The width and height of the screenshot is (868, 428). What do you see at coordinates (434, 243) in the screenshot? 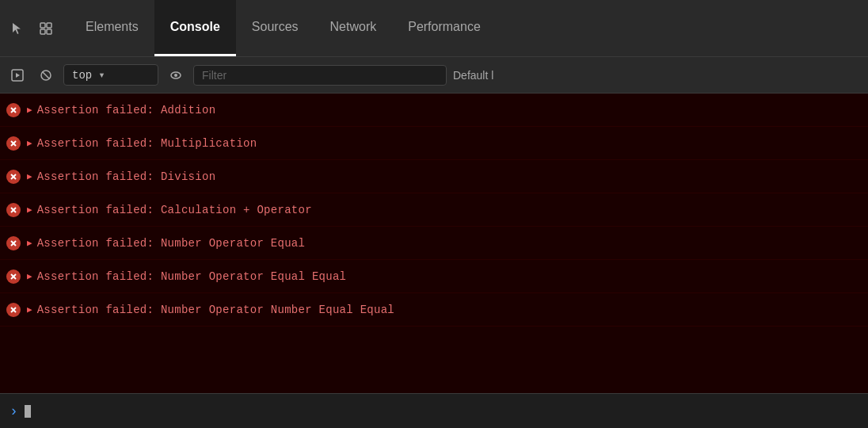
I see `console-error-row: ▶Assertion failed: Number Operator Equal` at bounding box center [434, 243].